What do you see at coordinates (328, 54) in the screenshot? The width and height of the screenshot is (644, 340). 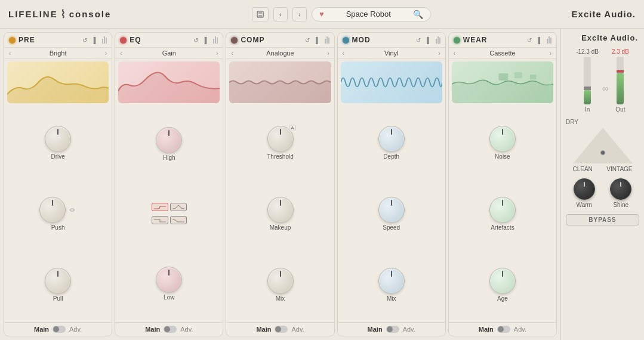 I see `strip-comp-preset-next: ›` at bounding box center [328, 54].